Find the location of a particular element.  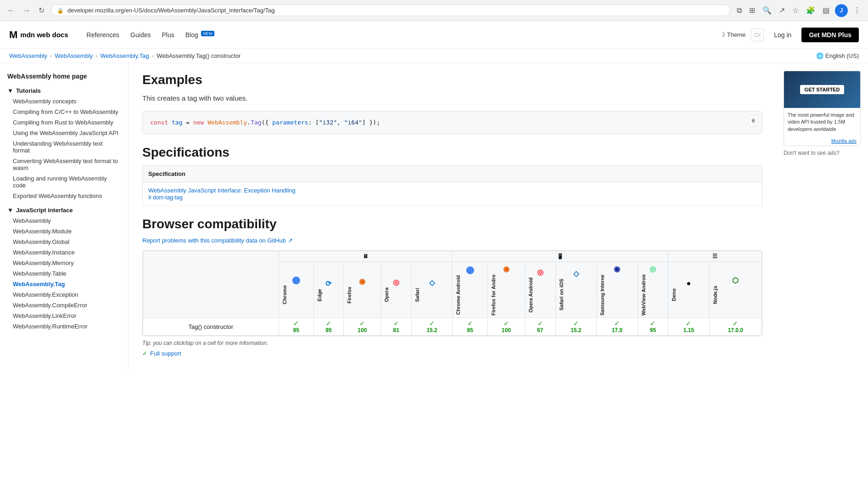

chrome-icon: ⬤ is located at coordinates (297, 280).